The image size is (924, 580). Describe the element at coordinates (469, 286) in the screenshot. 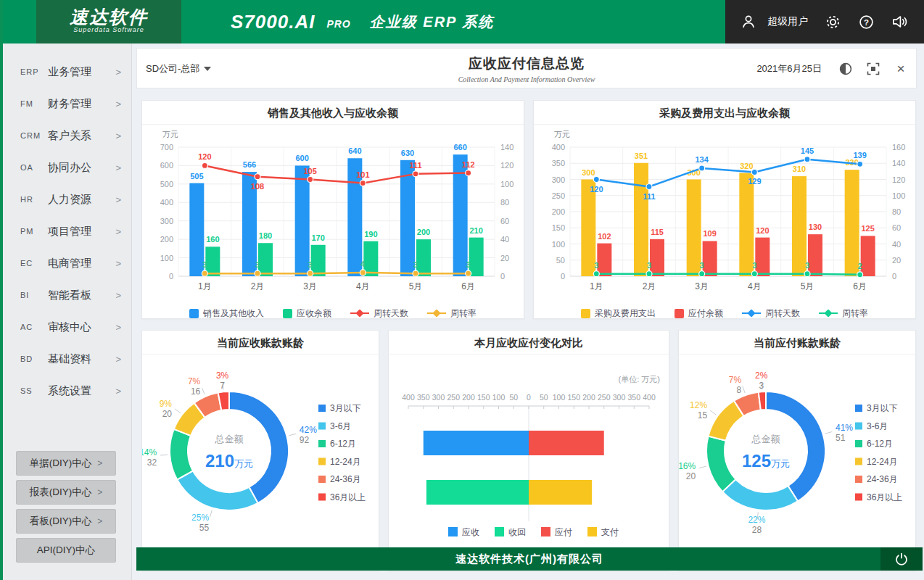

I see `svg-text: 6月` at that location.